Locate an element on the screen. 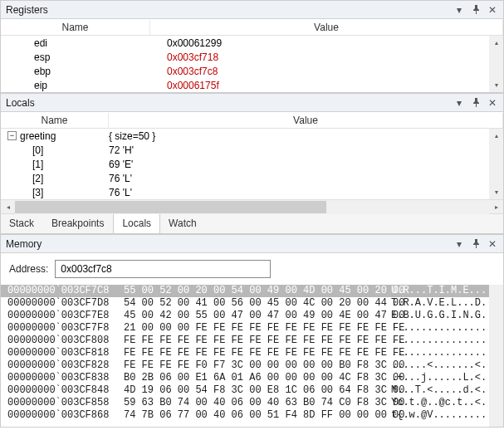 This screenshot has width=504, height=435. collapse-icon: − is located at coordinates (12, 136).